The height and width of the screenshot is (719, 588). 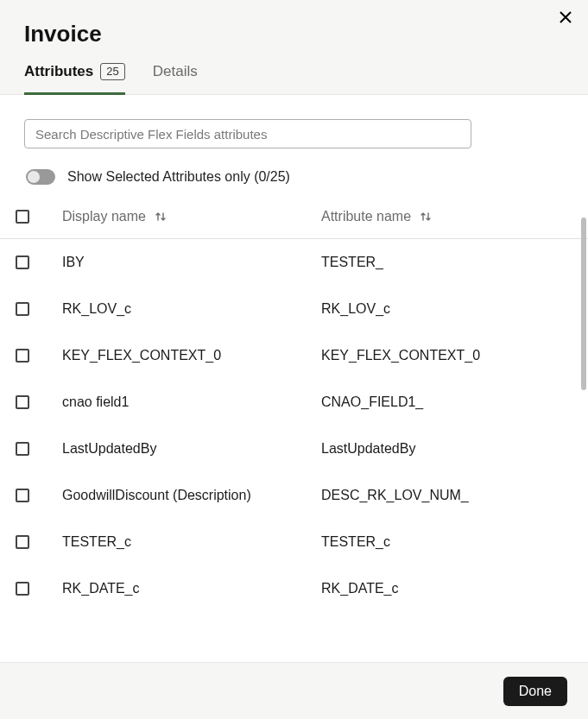 I want to click on scrollbar-thumb, so click(x=584, y=304).